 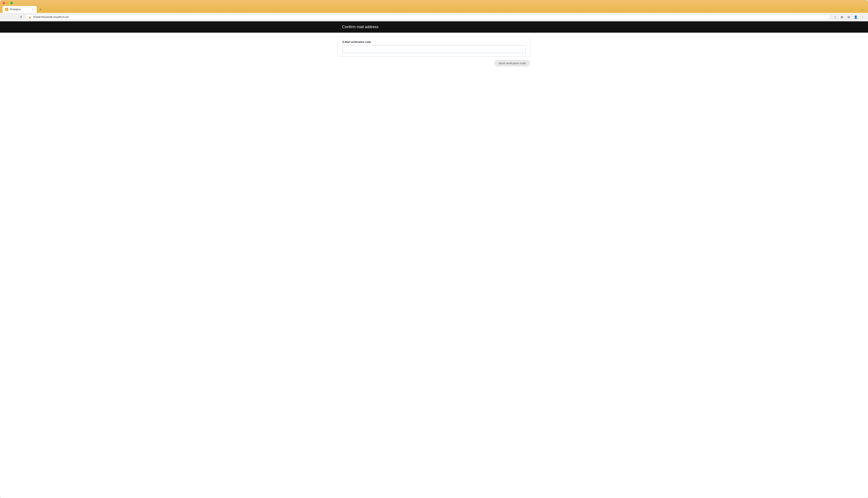 I want to click on minimize-button, so click(x=8, y=3).